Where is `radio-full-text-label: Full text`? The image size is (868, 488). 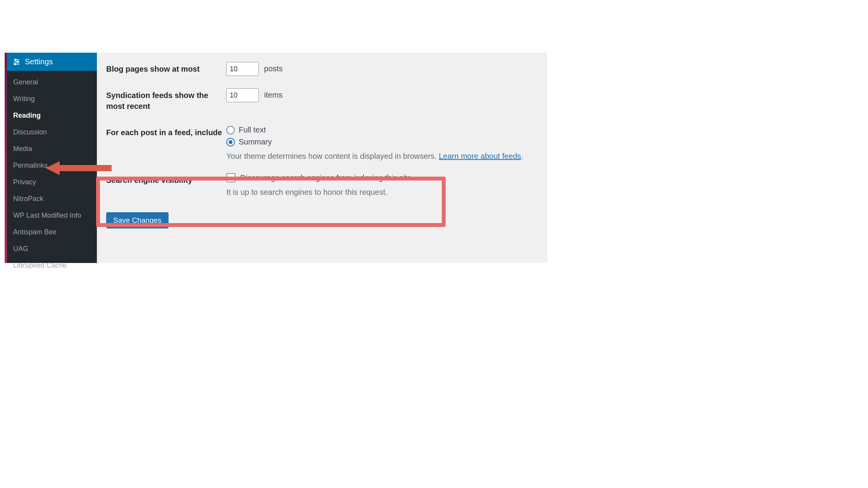
radio-full-text-label: Full text is located at coordinates (252, 130).